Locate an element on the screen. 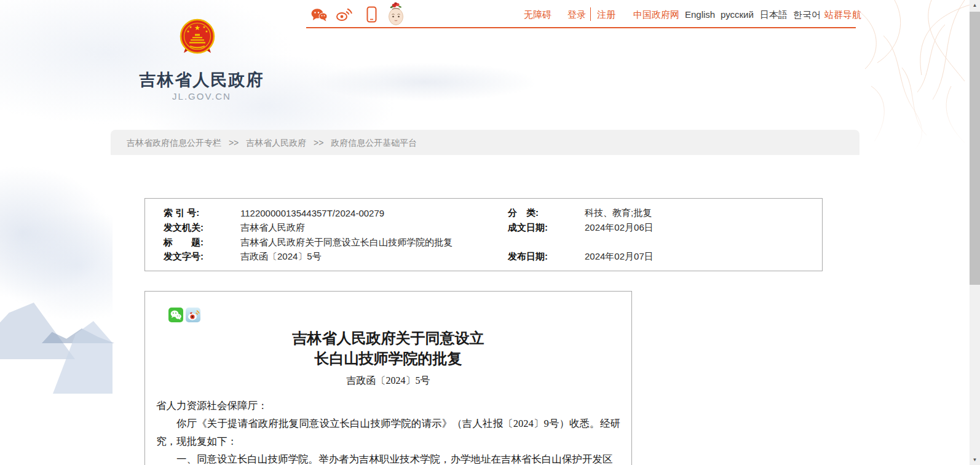 This screenshot has width=980, height=465. meta-date-written-label: 成文日期: is located at coordinates (546, 228).